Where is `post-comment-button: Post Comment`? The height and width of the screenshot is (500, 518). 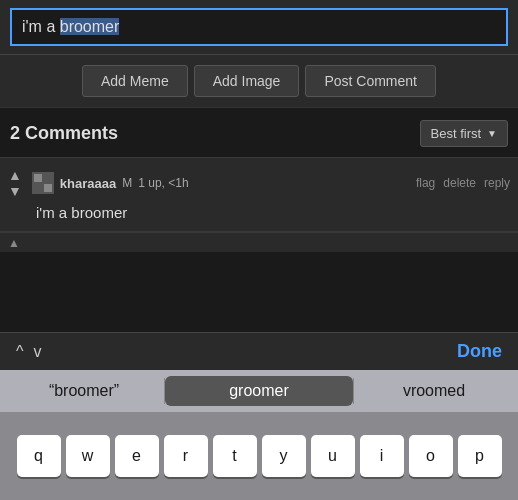 post-comment-button: Post Comment is located at coordinates (370, 81).